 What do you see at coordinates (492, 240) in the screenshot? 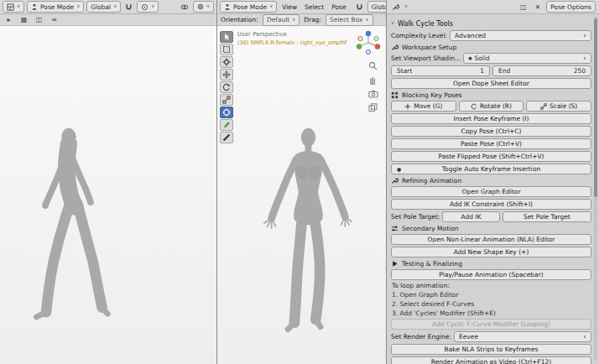
I see `open-nla-editor-button: Open Non-Linear Animation (NLA) Editor` at bounding box center [492, 240].